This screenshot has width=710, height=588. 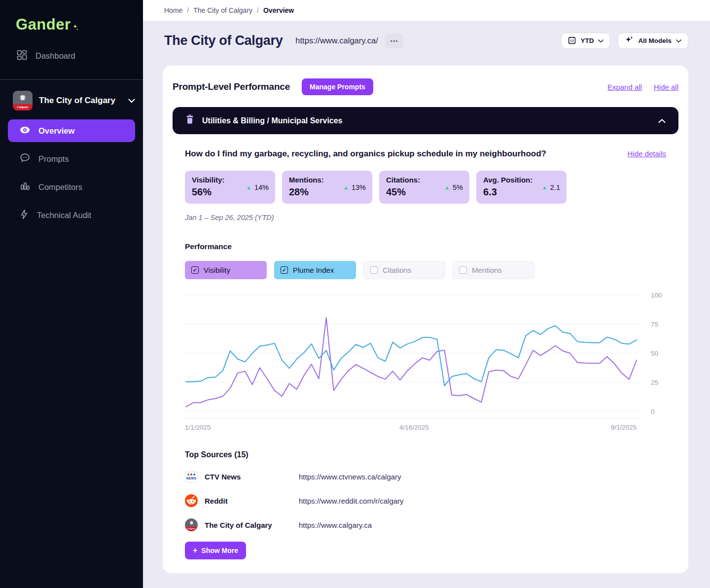 What do you see at coordinates (191, 477) in the screenshot?
I see `ctv-news-icon: NEWS` at bounding box center [191, 477].